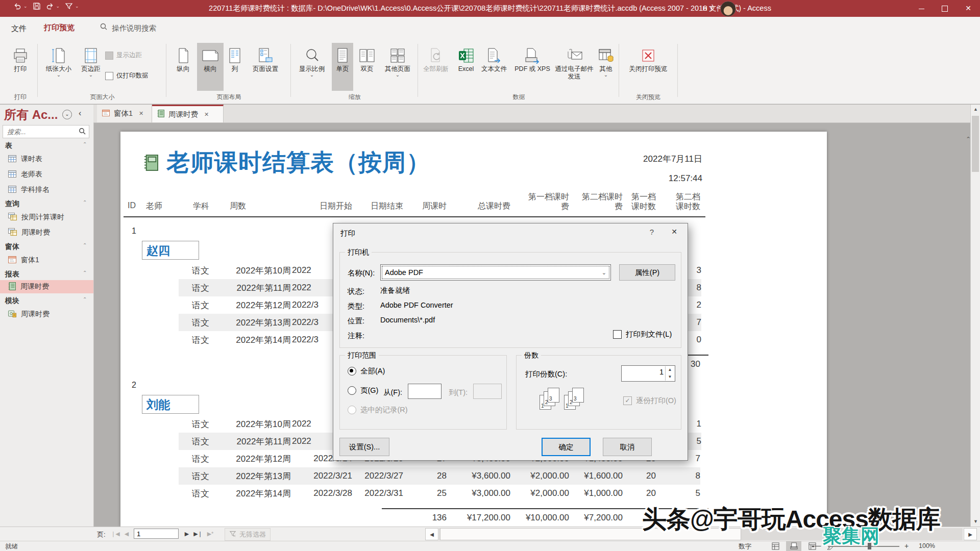 This screenshot has height=551, width=980. Describe the element at coordinates (210, 55) in the screenshot. I see `landscape-page-icon` at that location.